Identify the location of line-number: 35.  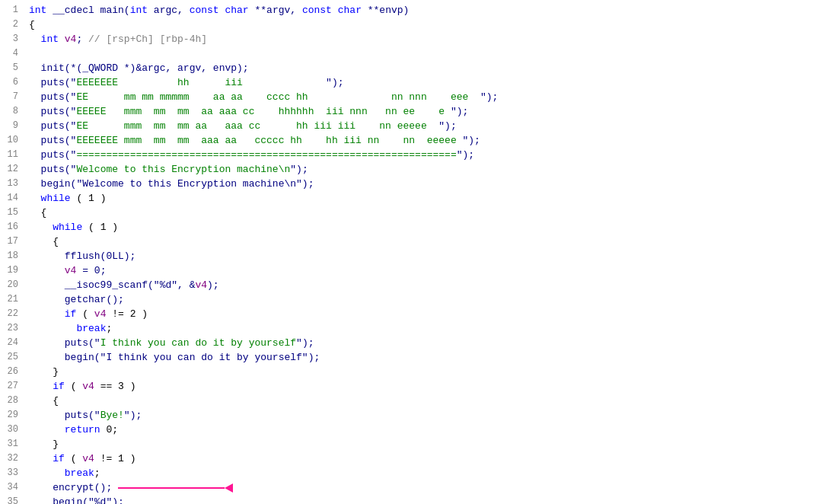
(11, 499).